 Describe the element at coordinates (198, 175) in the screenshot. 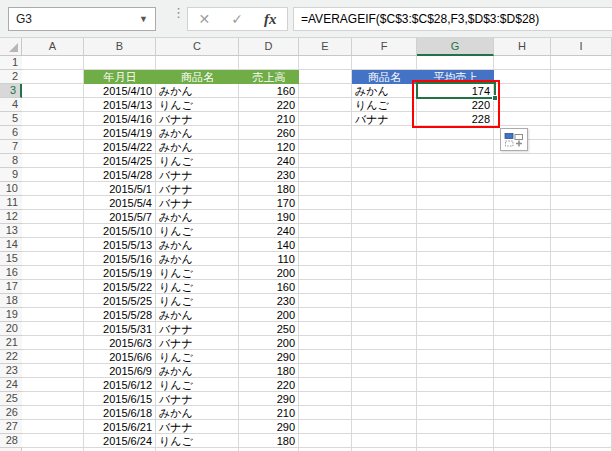

I see `cell-C9: バナナ` at that location.